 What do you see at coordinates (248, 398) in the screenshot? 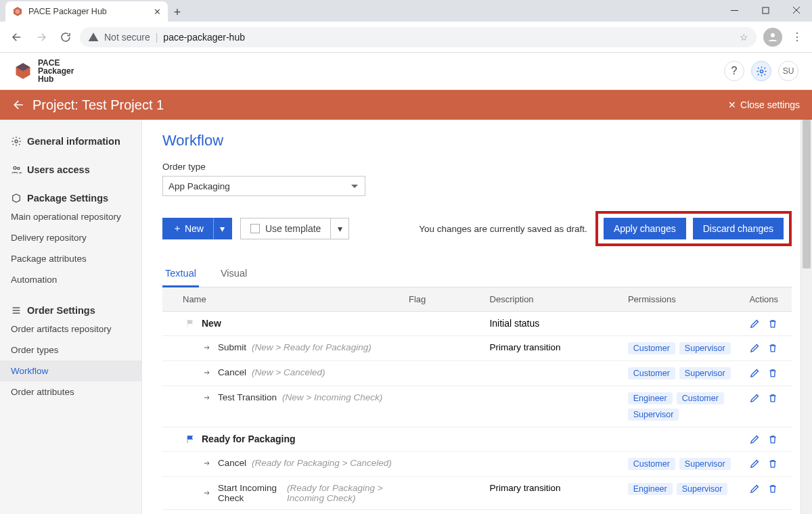
I see `transition-name: Test Transition` at bounding box center [248, 398].